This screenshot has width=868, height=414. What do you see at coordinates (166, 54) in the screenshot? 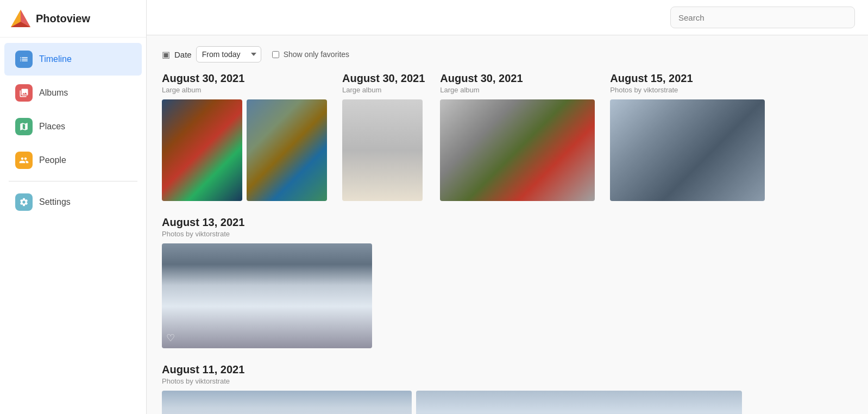
I see `calendar-icon: ▣` at bounding box center [166, 54].